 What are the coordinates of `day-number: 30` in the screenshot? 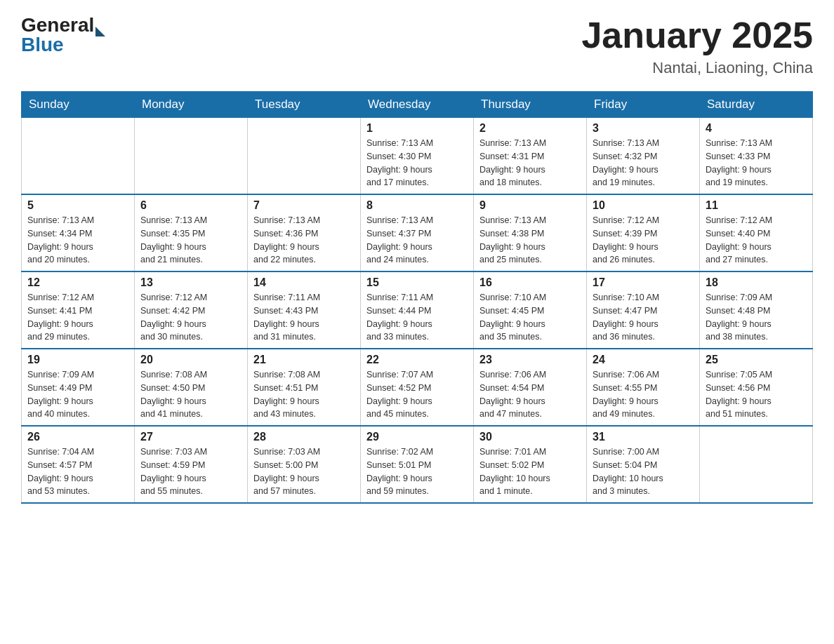 It's located at (530, 437).